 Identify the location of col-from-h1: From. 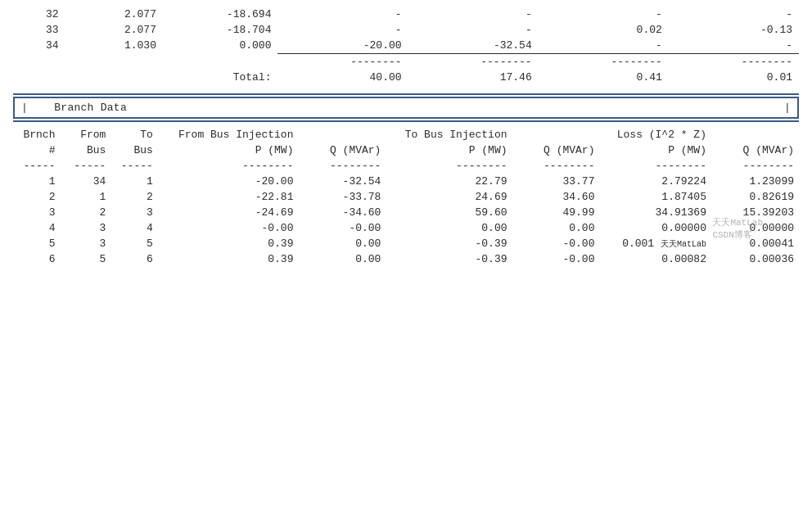
(85, 134).